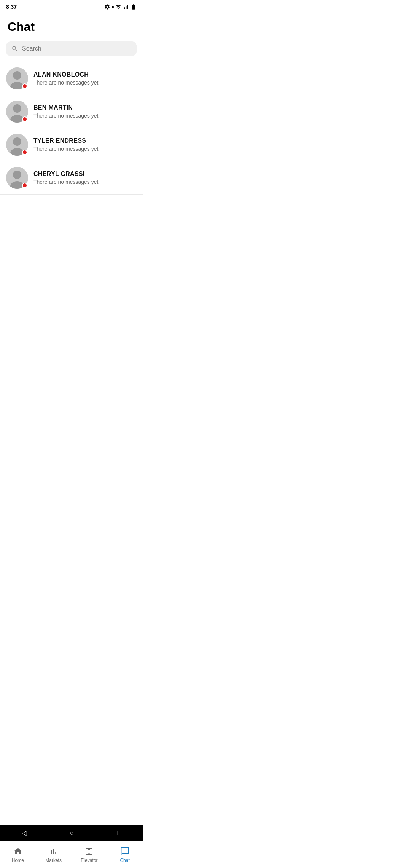  What do you see at coordinates (85, 145) in the screenshot?
I see `contact-info: TYLER ENDRESS There are no messages yet` at bounding box center [85, 145].